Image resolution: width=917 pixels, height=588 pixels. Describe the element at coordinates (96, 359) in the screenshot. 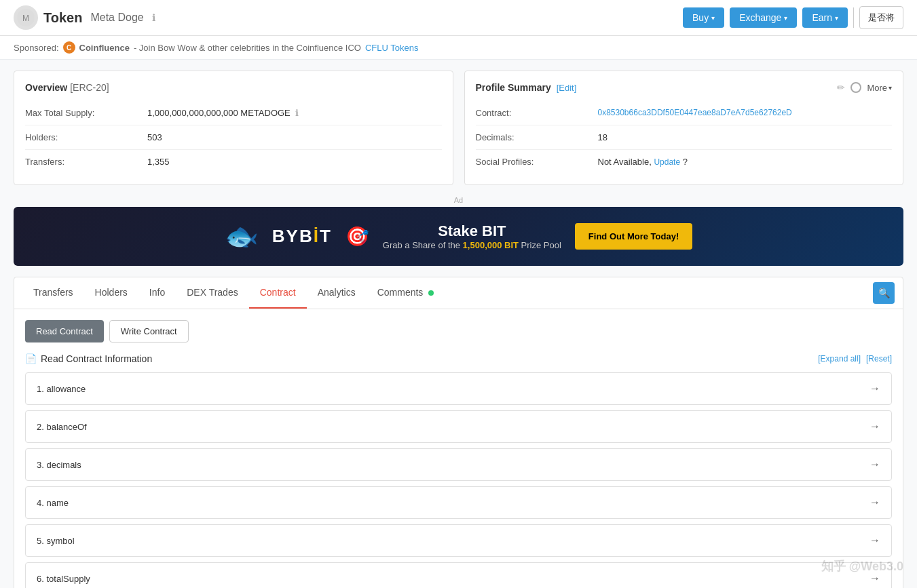

I see `contract-info-label: Read Contract Information` at that location.